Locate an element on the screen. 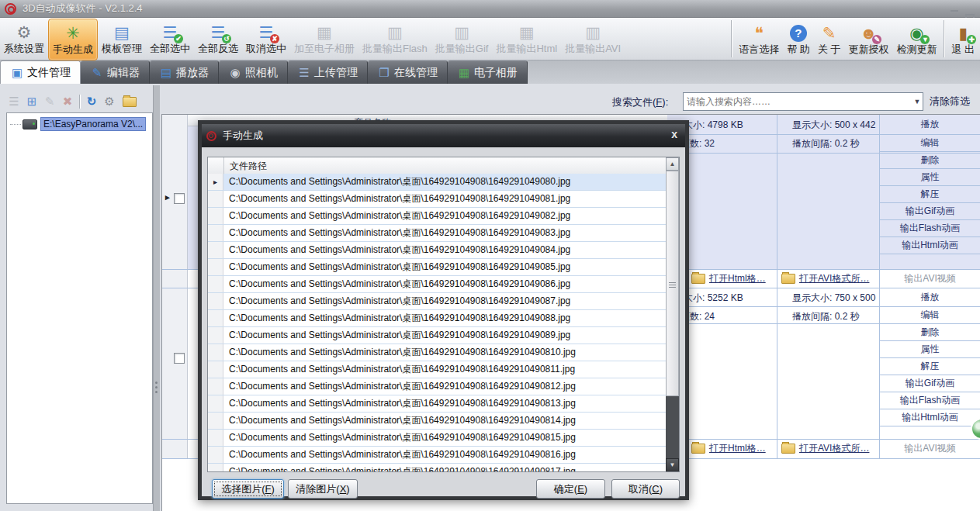  ok-button: 确定(E) is located at coordinates (571, 489).